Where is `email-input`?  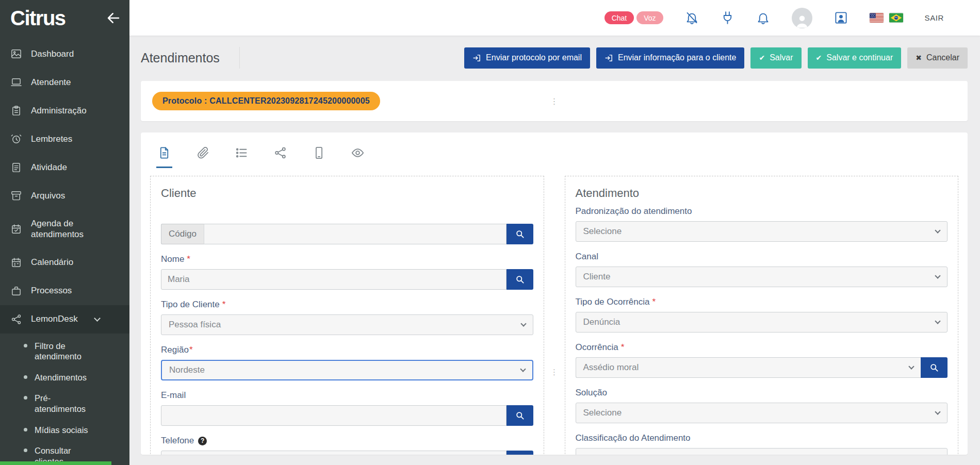 email-input is located at coordinates (334, 416).